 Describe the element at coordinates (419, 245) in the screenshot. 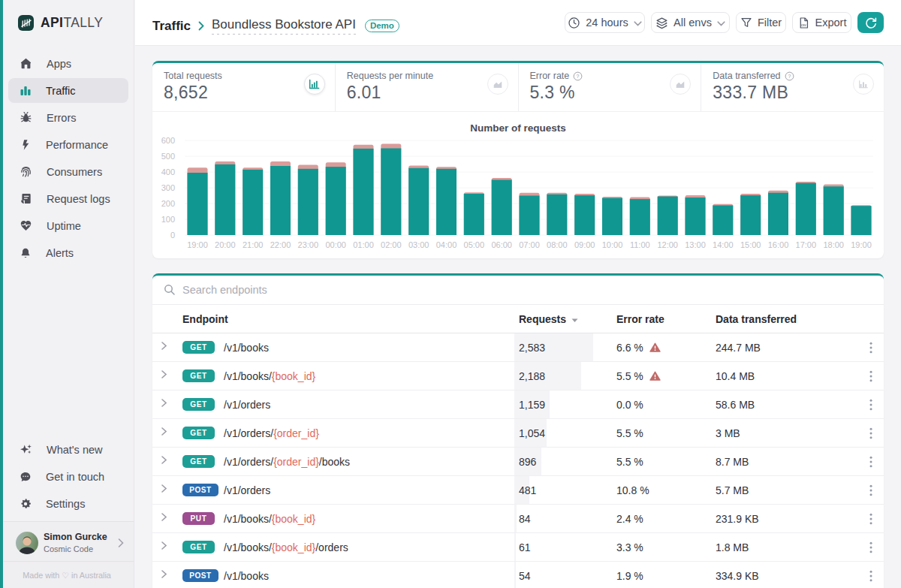

I see `svg-text: 03:00` at that location.